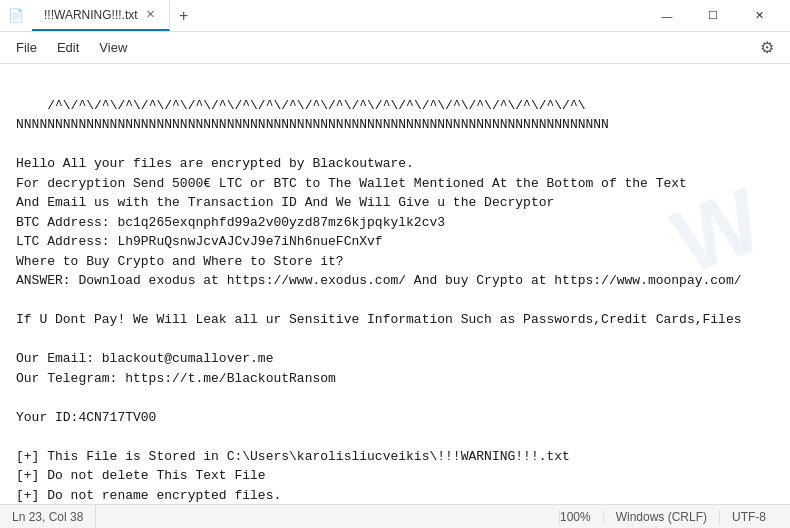 This screenshot has height=528, width=790. I want to click on menu-file: File, so click(26, 48).